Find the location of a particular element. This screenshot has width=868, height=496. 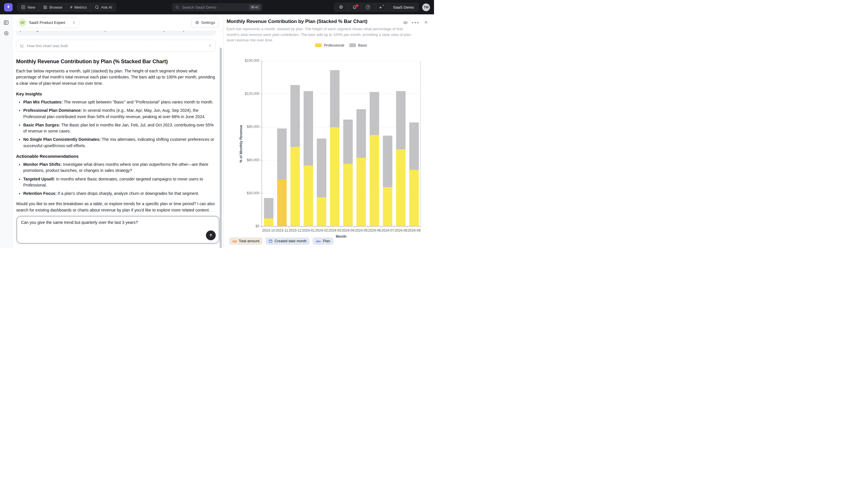

nav-metrics: # Metrics is located at coordinates (78, 7).